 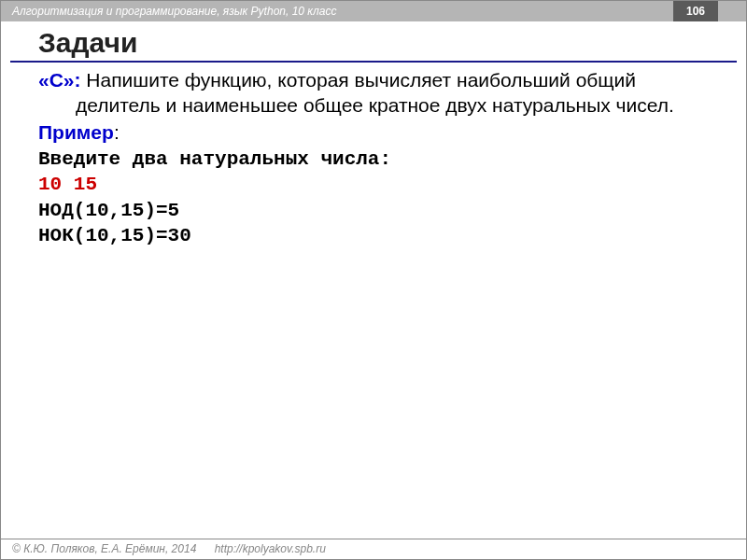 I want to click on header-bar: Алгоритмизация и программирование, язык …, so click(x=374, y=11).